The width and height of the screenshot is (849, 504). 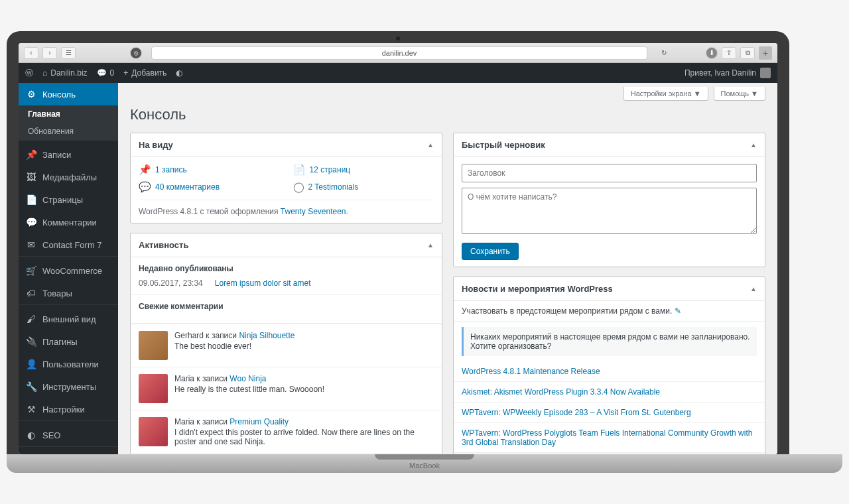 I want to click on participate-text: Участвовать в предстоящем мероприятии ря…, so click(x=566, y=311).